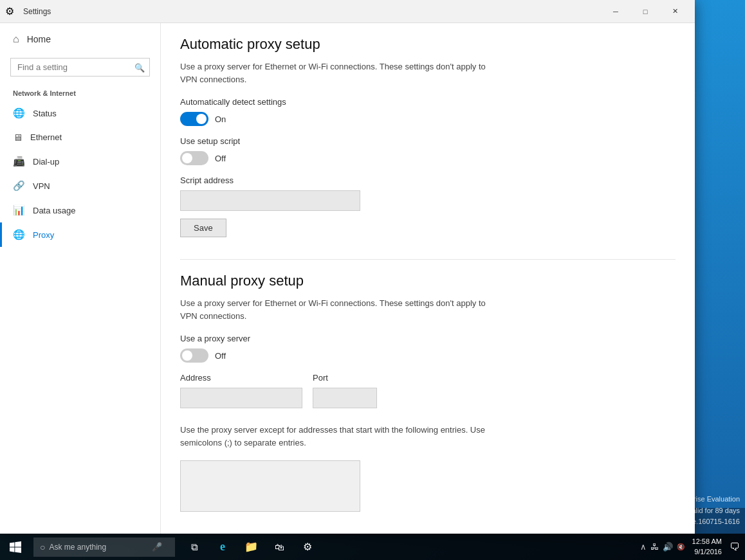 This screenshot has width=745, height=560. Describe the element at coordinates (308, 546) in the screenshot. I see `settings-taskbar-icon: ⚙` at that location.